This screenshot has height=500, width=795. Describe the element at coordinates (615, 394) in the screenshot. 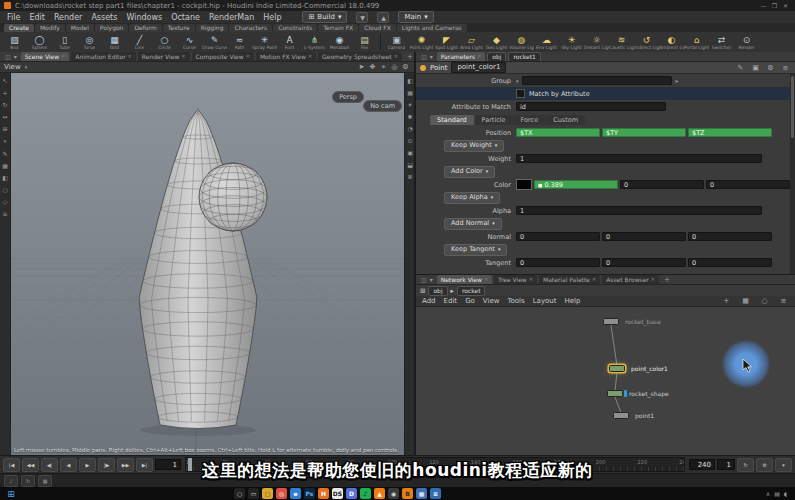

I see `network-node-rocket-shape: rocket_shape` at that location.